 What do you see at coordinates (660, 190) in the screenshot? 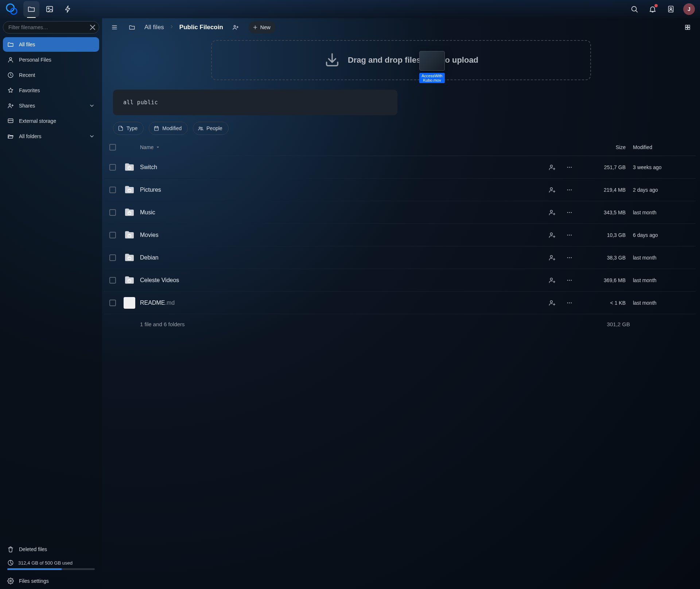
I see `file-modified: 2 days ago` at bounding box center [660, 190].